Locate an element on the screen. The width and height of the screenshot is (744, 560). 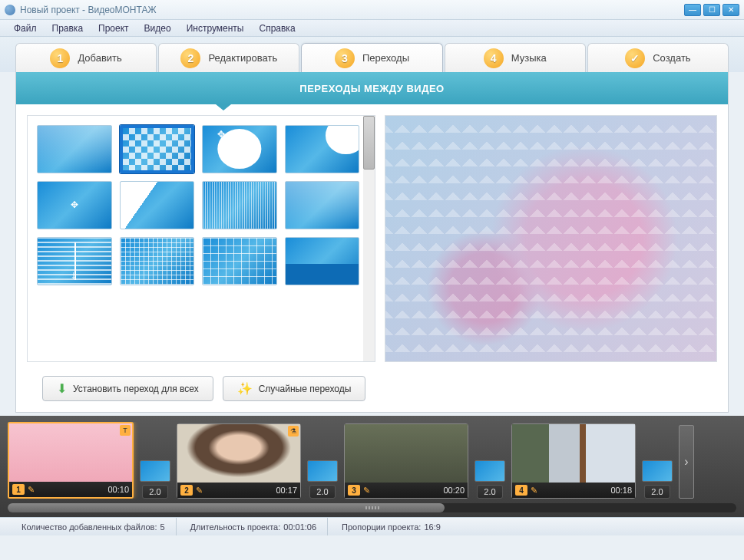
wand-icon: ✨ is located at coordinates (245, 388).